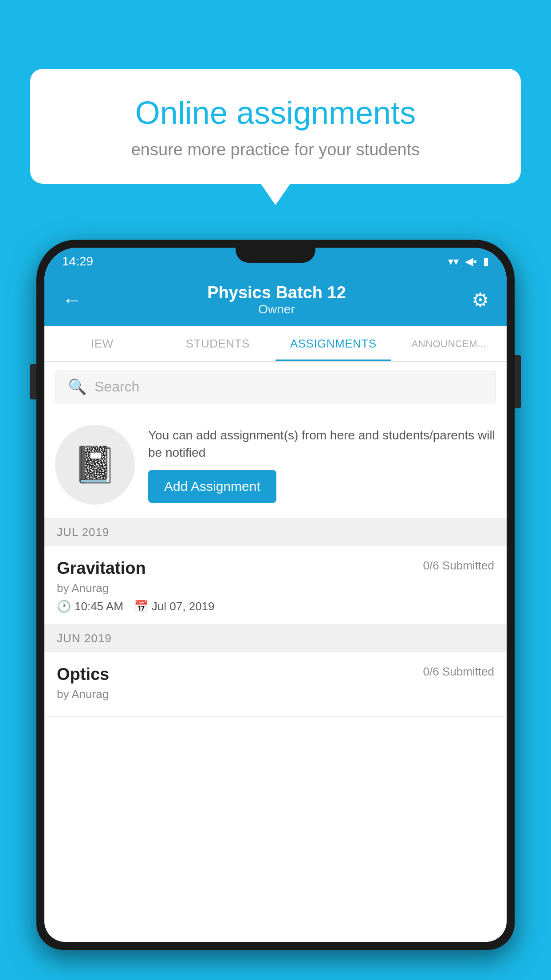  What do you see at coordinates (276, 533) in the screenshot?
I see `section-header-jul: JUL 2019` at bounding box center [276, 533].